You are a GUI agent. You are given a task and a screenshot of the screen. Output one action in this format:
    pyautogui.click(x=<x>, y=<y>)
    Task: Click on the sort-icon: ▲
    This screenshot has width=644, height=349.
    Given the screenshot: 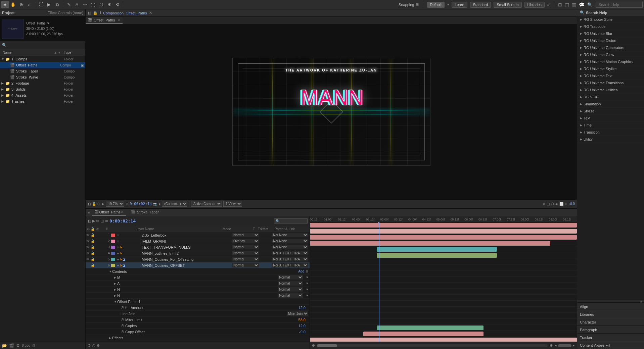 What is the action you would take?
    pyautogui.click(x=55, y=52)
    